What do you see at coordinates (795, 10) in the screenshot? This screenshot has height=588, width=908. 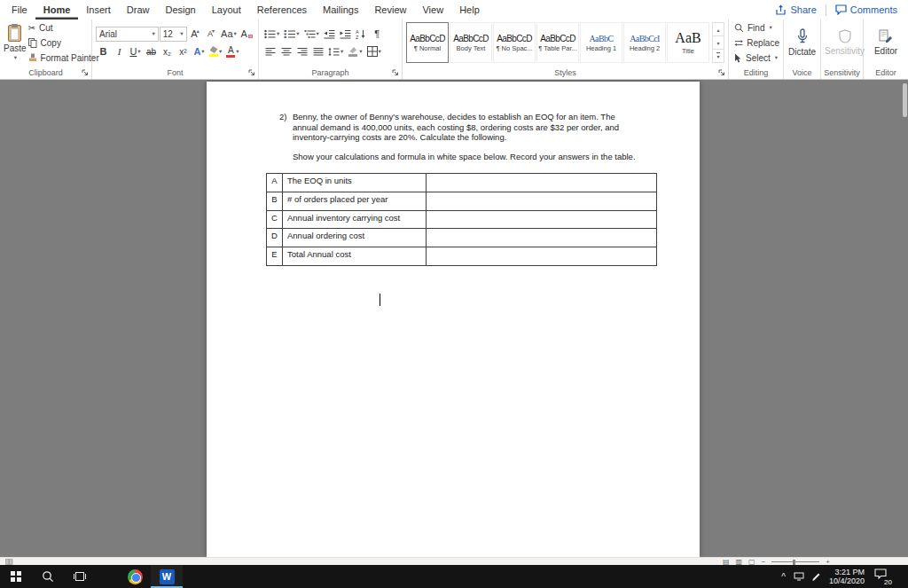 I see `share-button: Share` at bounding box center [795, 10].